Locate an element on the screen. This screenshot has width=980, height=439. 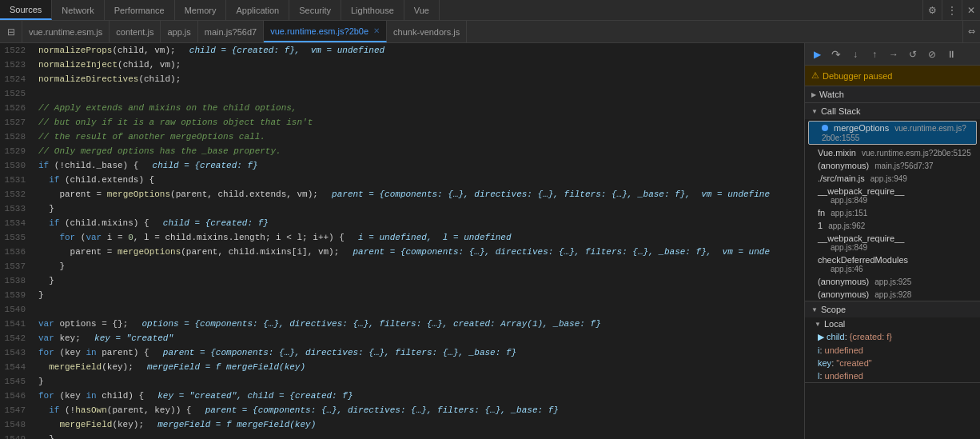
stack-loc: app.js:849 is located at coordinates (895, 248).